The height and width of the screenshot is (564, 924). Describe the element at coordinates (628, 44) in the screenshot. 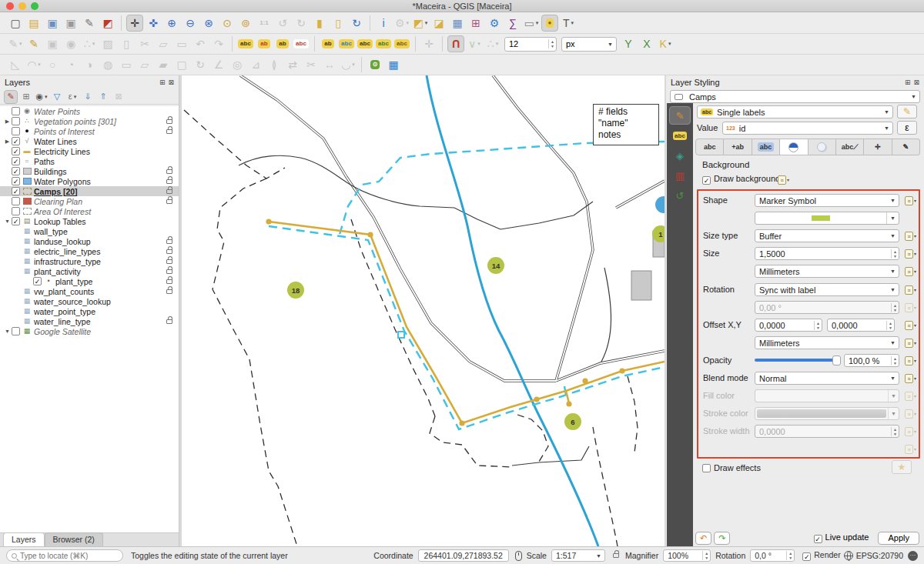

I see `tracing-branch-button: Y` at that location.